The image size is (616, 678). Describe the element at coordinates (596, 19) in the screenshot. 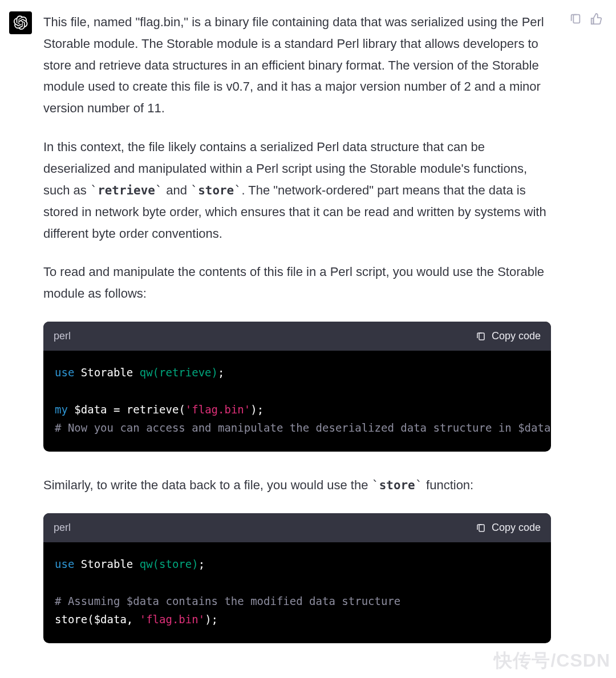

I see `thumbs-up-icon` at that location.